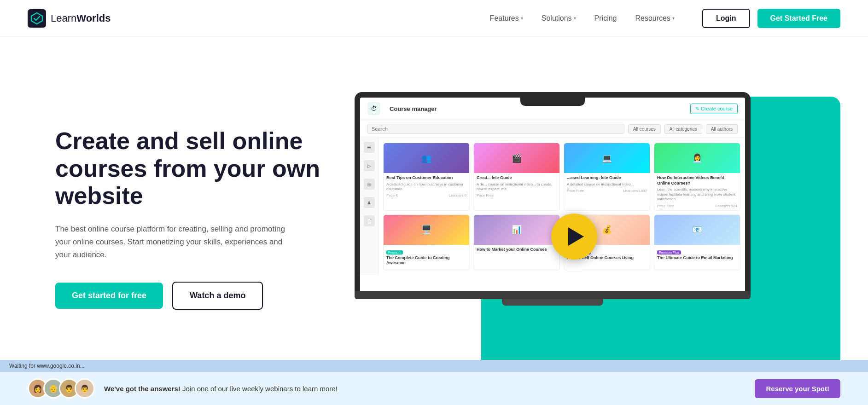 The width and height of the screenshot is (868, 405). I want to click on nav-item-resources: Resources ▾, so click(655, 18).